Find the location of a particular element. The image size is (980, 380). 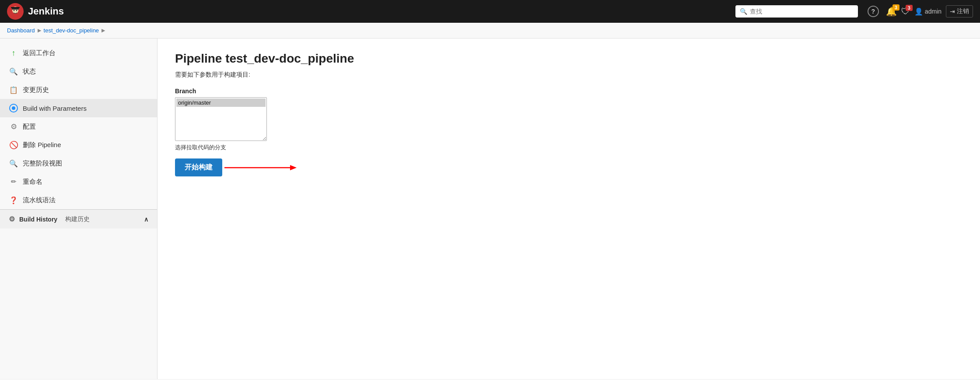

build-history-label: Build History is located at coordinates (38, 219).